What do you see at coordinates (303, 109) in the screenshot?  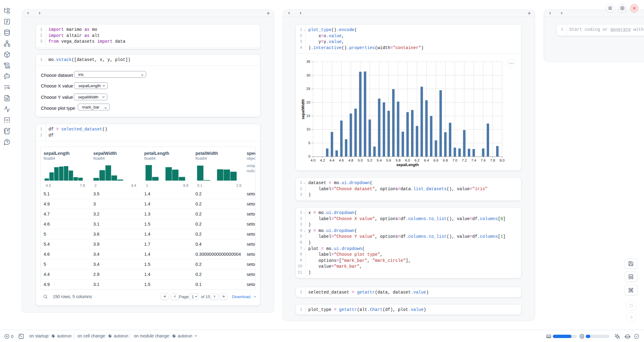 I see `svg-text: sepalWidth` at bounding box center [303, 109].